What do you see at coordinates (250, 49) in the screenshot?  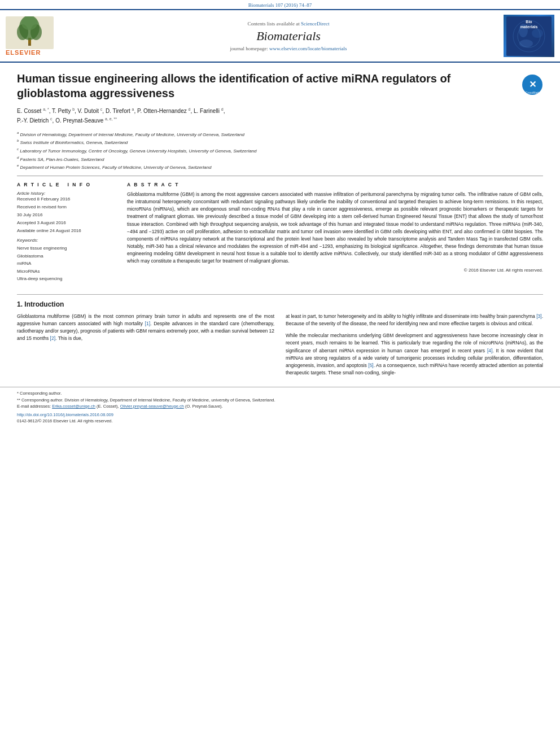 I see `homepage-label: journal homepage:` at bounding box center [250, 49].